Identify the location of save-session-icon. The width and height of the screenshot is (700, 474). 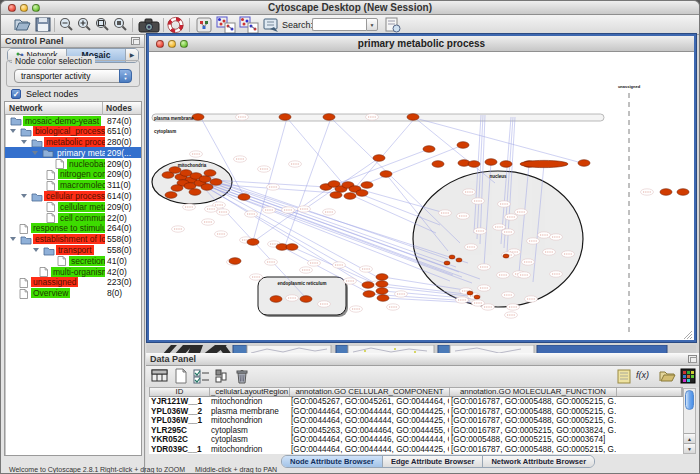
(43, 25).